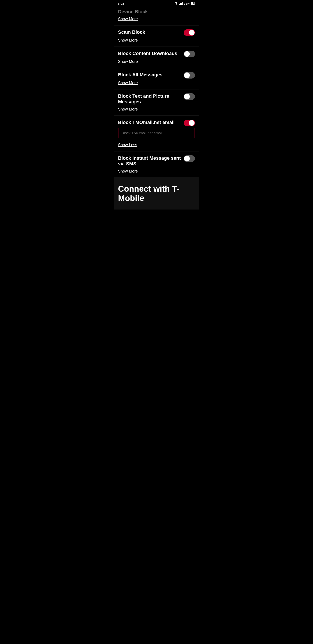  I want to click on device-block-section: Device Block Show More, so click(156, 16).